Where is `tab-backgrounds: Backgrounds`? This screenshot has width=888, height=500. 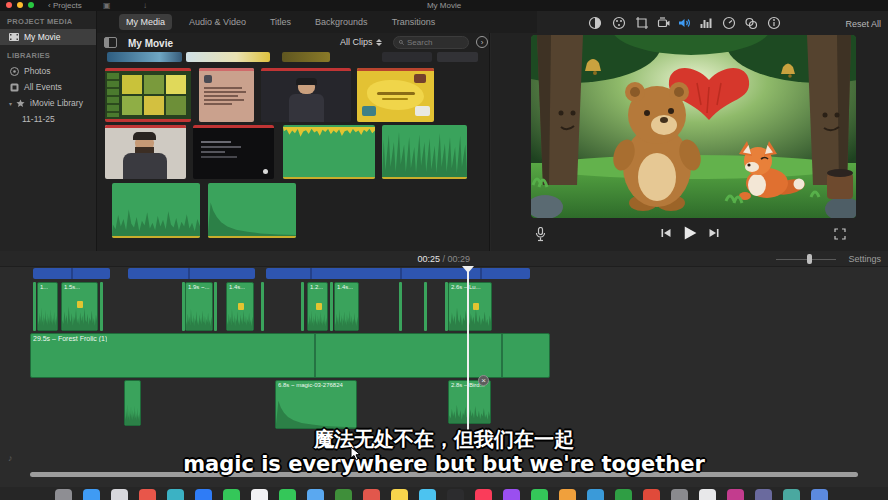
tab-backgrounds: Backgrounds is located at coordinates (342, 22).